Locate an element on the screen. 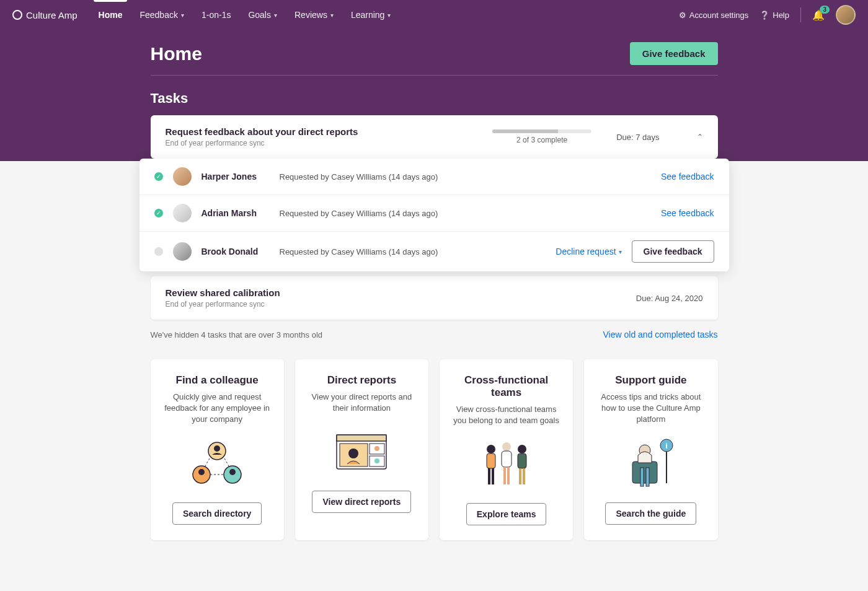 The image size is (868, 591). quick-desc: View your direct reports and their infor… is located at coordinates (362, 403).